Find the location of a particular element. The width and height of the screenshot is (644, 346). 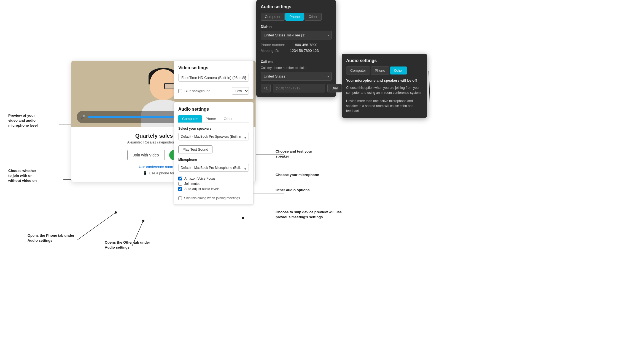

dial-in-select: United States Toll-Free (1) is located at coordinates (296, 35).